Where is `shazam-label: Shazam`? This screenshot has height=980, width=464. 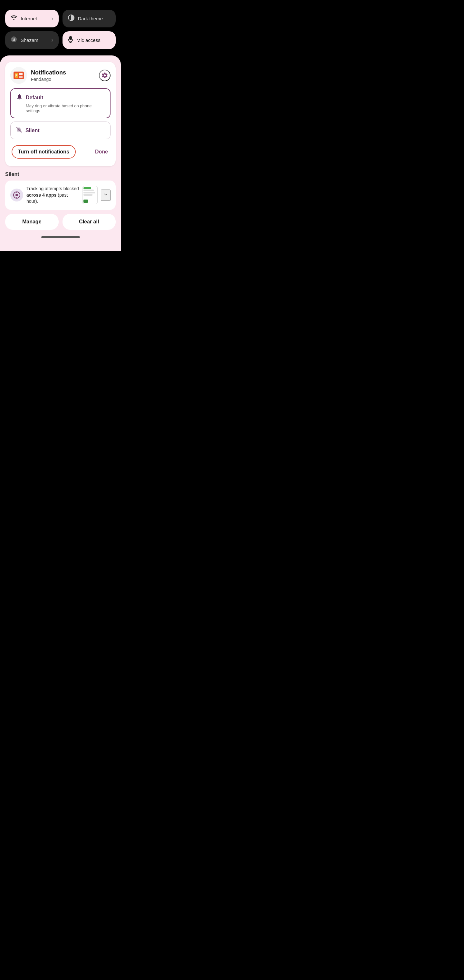
shazam-label: Shazam is located at coordinates (30, 40).